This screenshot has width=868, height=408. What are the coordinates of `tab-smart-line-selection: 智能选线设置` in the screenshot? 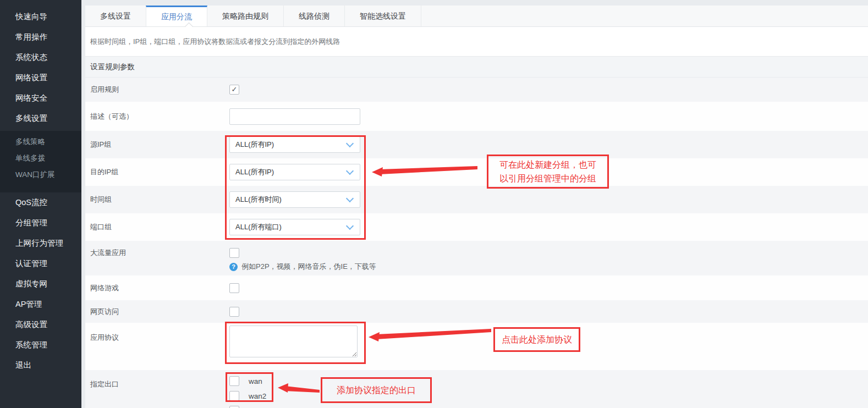 It's located at (383, 16).